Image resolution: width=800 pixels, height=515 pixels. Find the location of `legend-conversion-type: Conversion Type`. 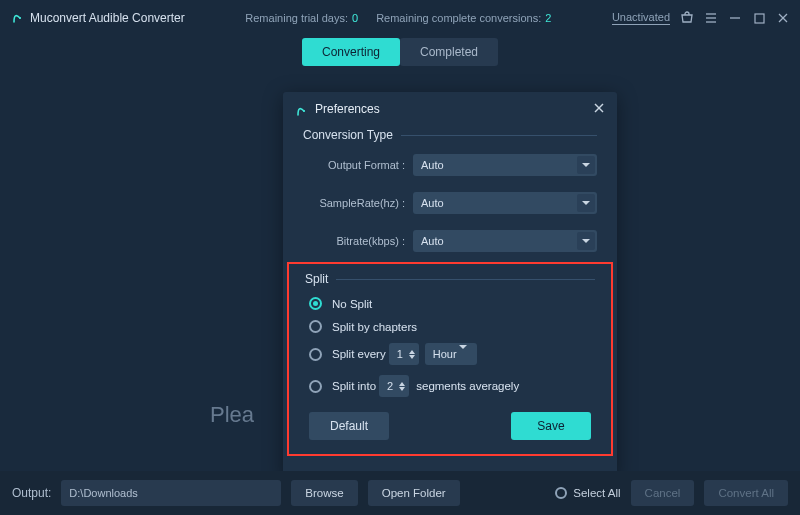

legend-conversion-type: Conversion Type is located at coordinates (450, 135).